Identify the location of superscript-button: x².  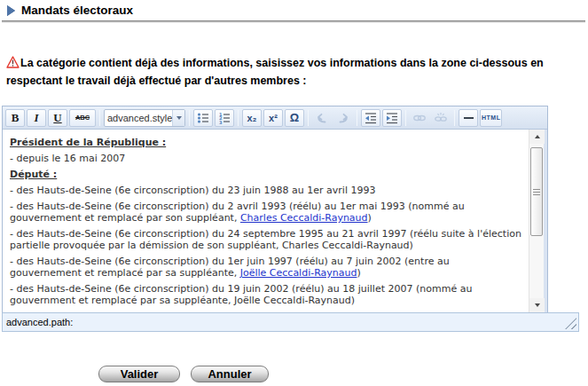
(273, 118).